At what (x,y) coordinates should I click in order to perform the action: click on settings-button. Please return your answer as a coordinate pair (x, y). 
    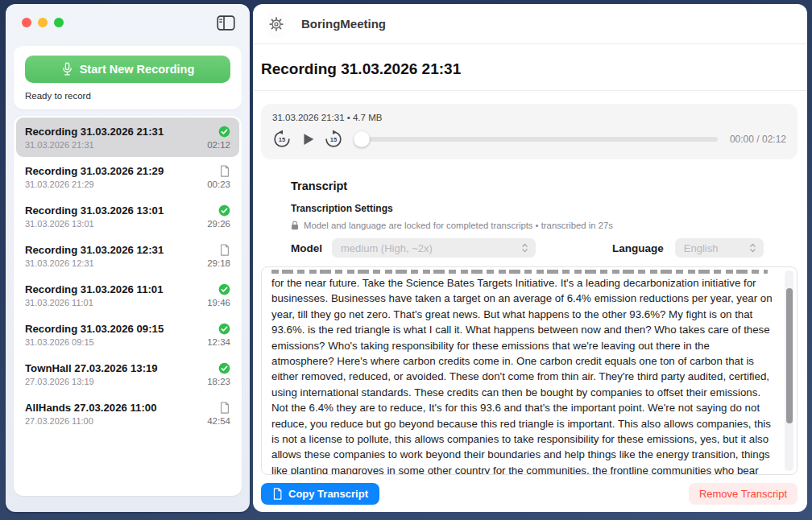
    Looking at the image, I should click on (276, 24).